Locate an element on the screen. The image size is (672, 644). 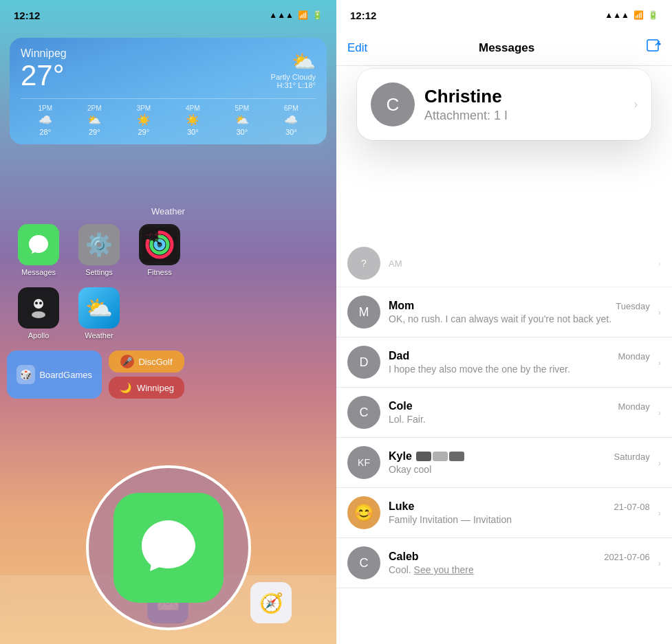
caleb-name: Caleb is located at coordinates (404, 557).